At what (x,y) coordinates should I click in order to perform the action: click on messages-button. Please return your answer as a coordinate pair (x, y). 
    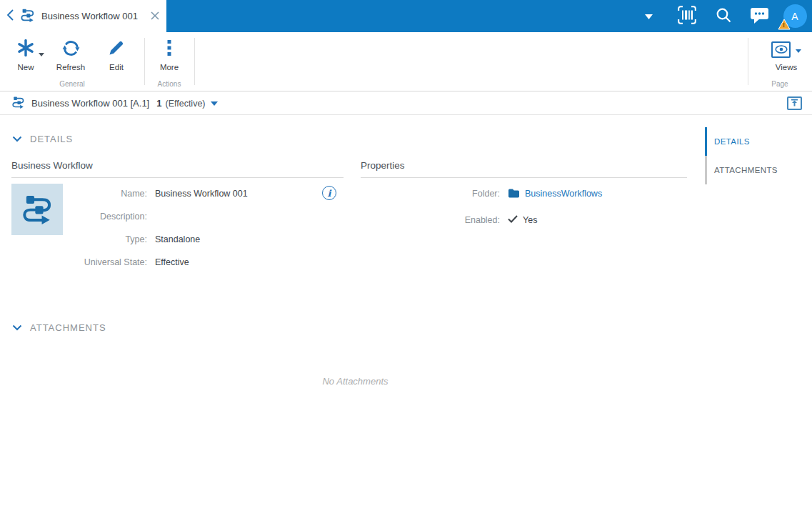
    Looking at the image, I should click on (760, 16).